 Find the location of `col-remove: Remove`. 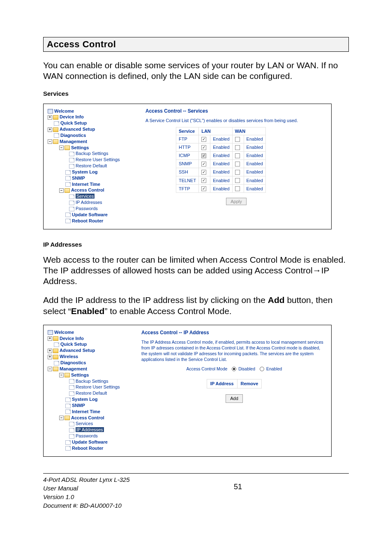

col-remove: Remove is located at coordinates (249, 384).